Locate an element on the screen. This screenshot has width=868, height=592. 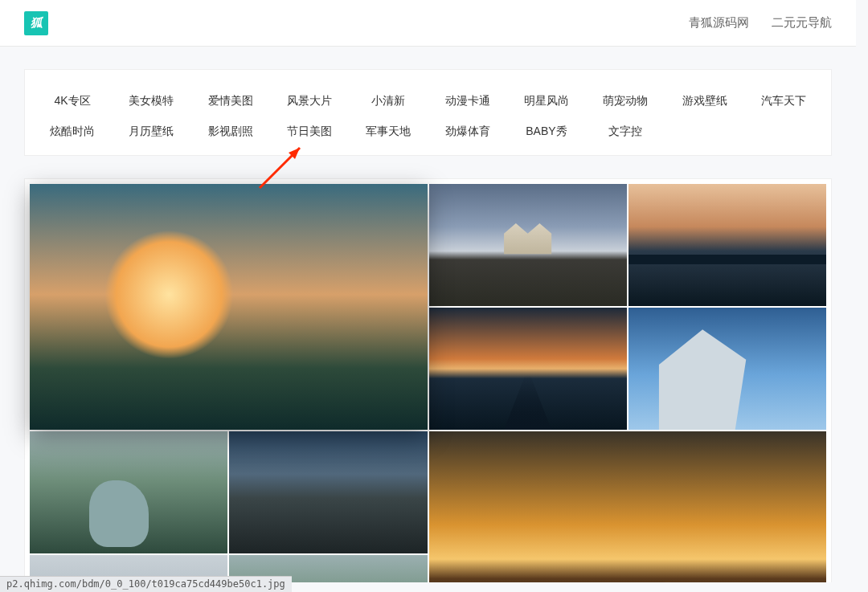
tile-hill-sun is located at coordinates (628, 507).